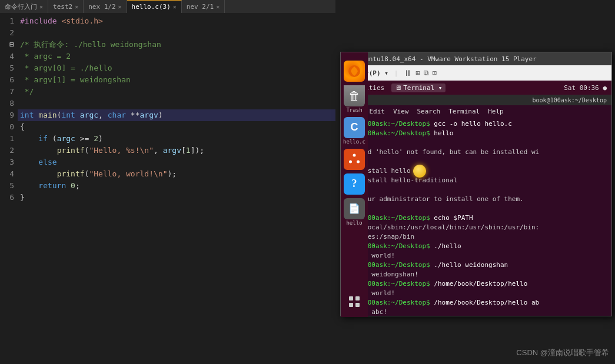  What do you see at coordinates (177, 174) in the screenshot?
I see `code-line: printf("Hello, world!\n");` at bounding box center [177, 174].